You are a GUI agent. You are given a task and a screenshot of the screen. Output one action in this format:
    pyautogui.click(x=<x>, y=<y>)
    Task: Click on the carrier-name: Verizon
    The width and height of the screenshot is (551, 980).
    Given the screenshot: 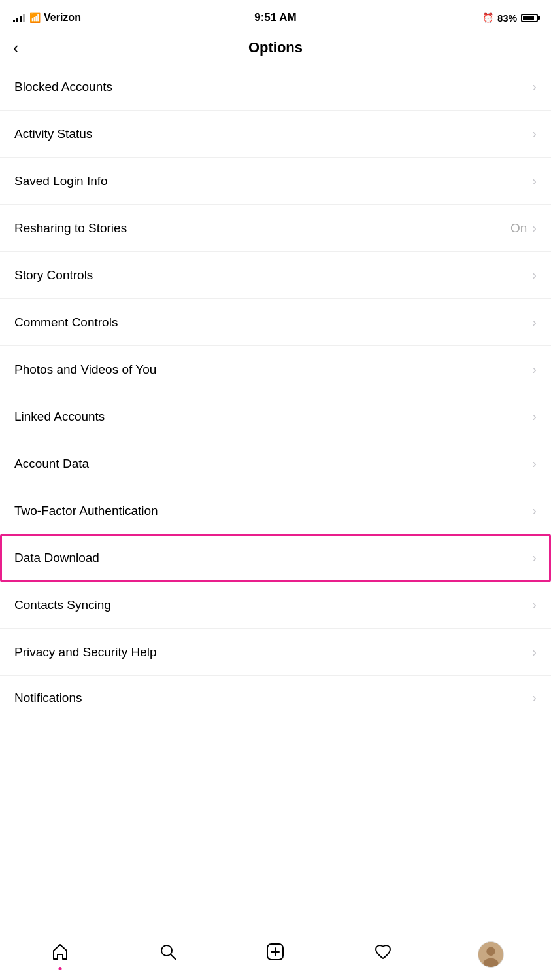 What is the action you would take?
    pyautogui.click(x=63, y=18)
    